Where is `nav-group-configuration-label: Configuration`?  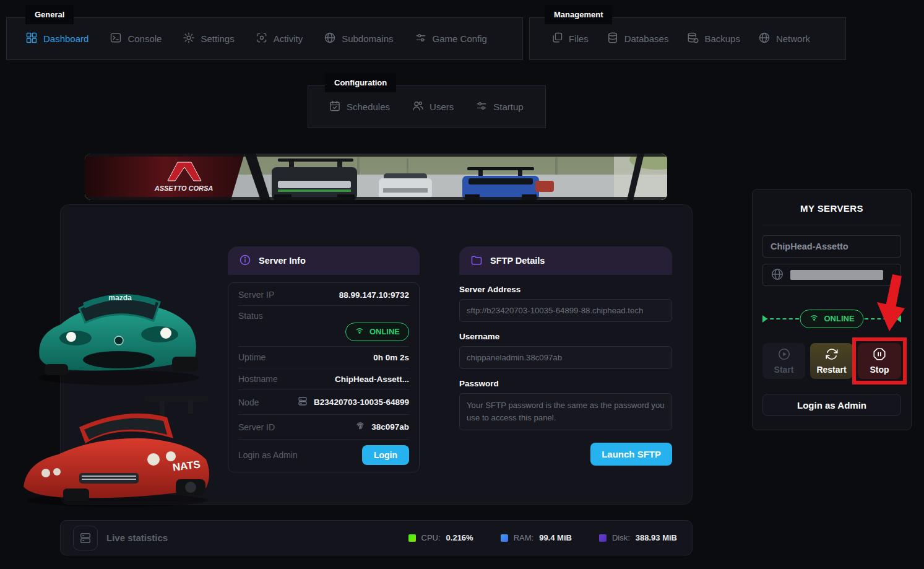
nav-group-configuration-label: Configuration is located at coordinates (360, 83).